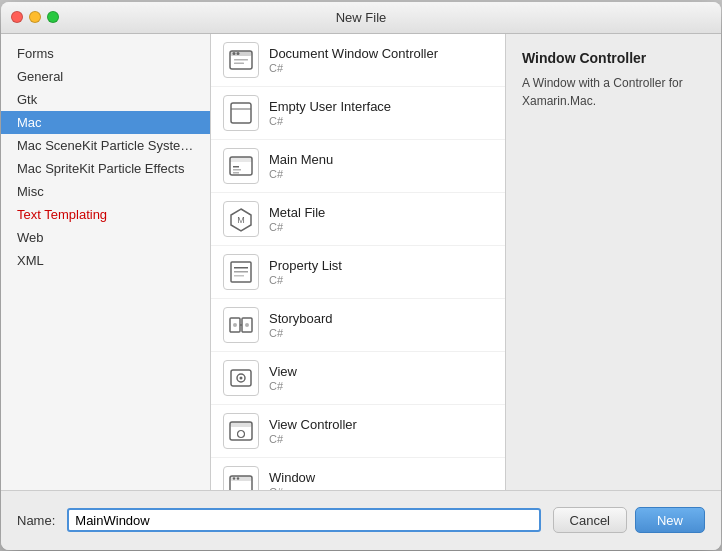  What do you see at coordinates (106, 214) in the screenshot?
I see `sidebar-item-text-templating: Text Templating` at bounding box center [106, 214].